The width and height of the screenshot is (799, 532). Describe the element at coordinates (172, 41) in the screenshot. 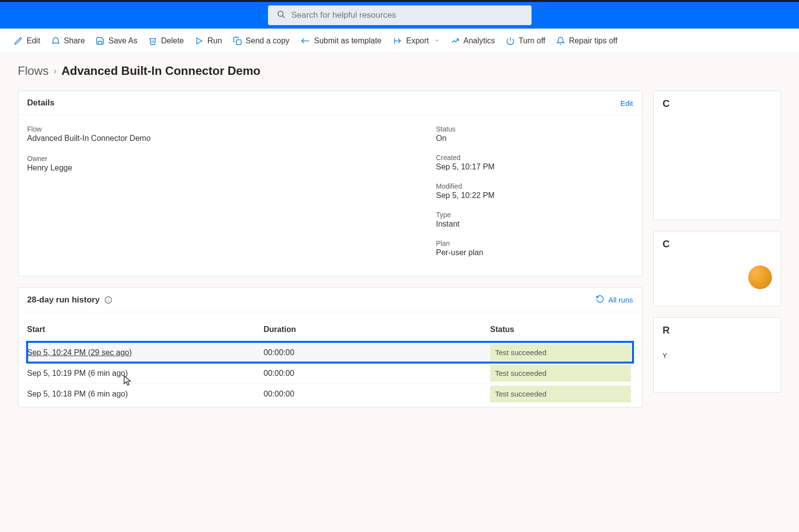

I see `delete-label: Delete` at that location.